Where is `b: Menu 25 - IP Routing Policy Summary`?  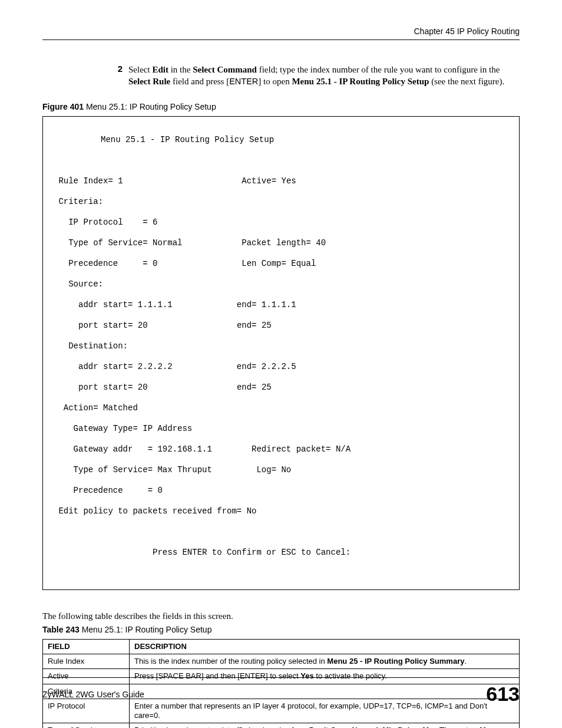 b: Menu 25 - IP Routing Policy Summary is located at coordinates (396, 661).